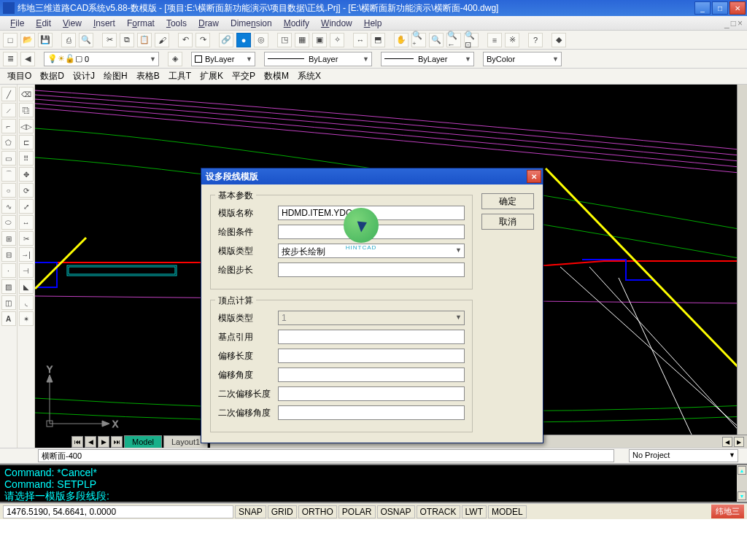 The image size is (747, 560). I want to click on tab-model: Model, so click(143, 442).